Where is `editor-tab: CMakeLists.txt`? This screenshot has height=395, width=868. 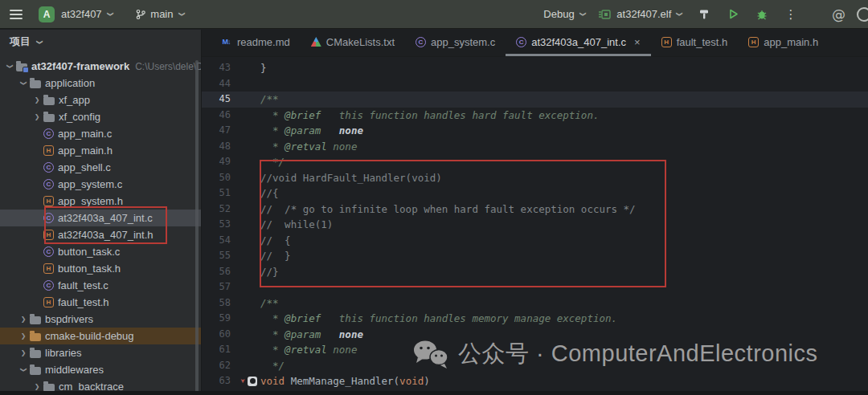 editor-tab: CMakeLists.txt is located at coordinates (353, 43).